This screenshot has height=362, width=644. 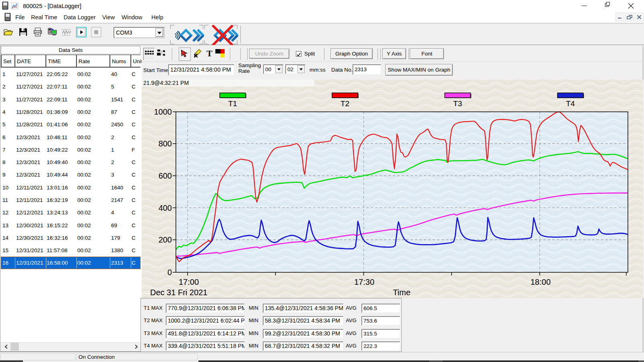 What do you see at coordinates (170, 272) in the screenshot?
I see `svg-text: 0` at bounding box center [170, 272].